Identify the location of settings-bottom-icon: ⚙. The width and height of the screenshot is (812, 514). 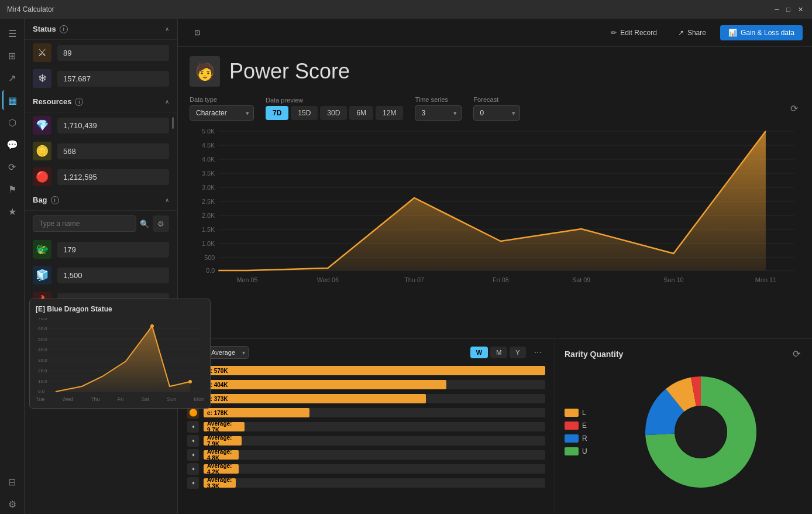
(12, 504).